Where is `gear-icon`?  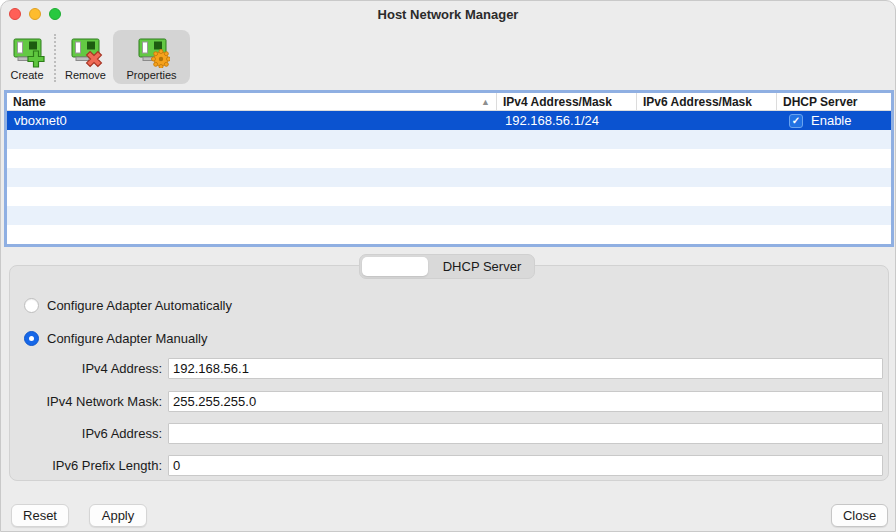
gear-icon is located at coordinates (160, 60).